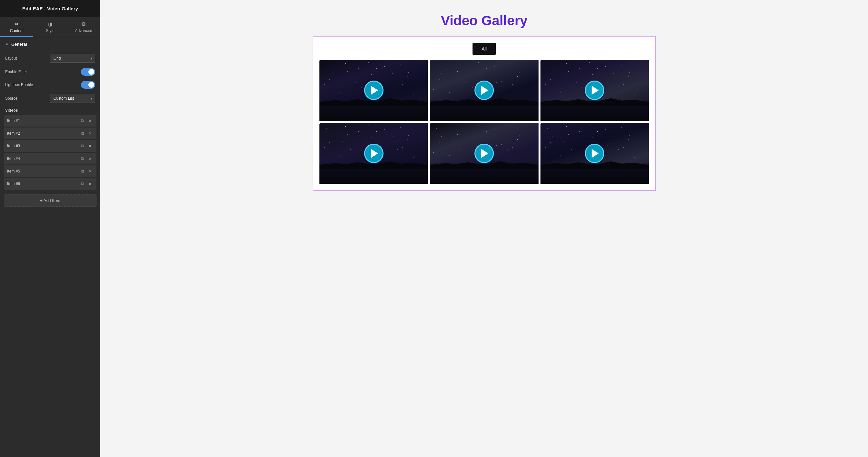 The width and height of the screenshot is (868, 457). Describe the element at coordinates (50, 58) in the screenshot. I see `layout-field-row: Layout Grid Masonry Carousel` at that location.